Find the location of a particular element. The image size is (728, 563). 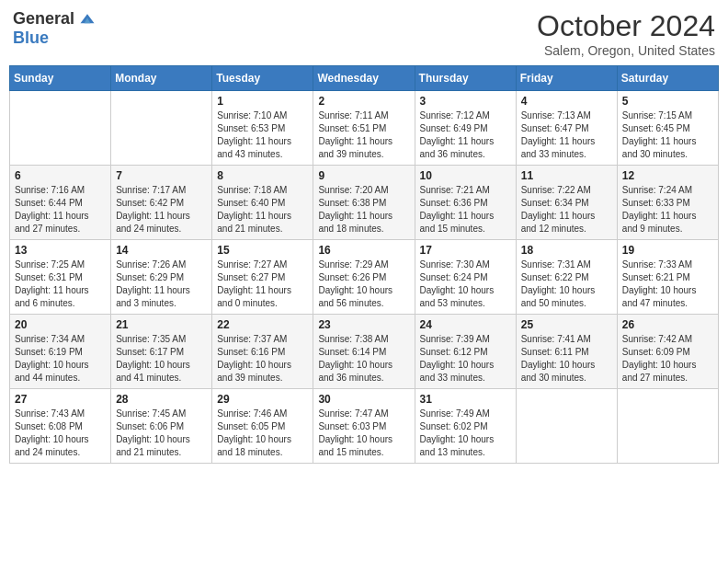

calendar-day-header: Friday is located at coordinates (566, 79).